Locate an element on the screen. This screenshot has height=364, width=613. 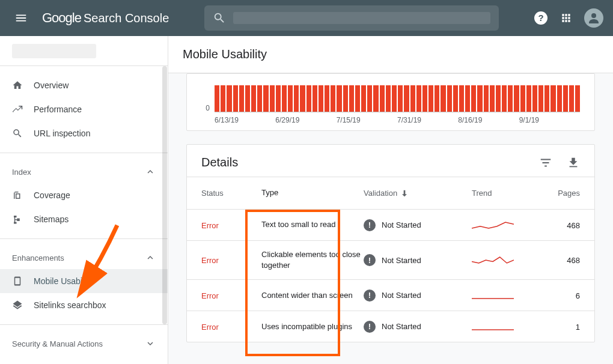
section-security-header: Security & Manual Actions is located at coordinates (84, 344).